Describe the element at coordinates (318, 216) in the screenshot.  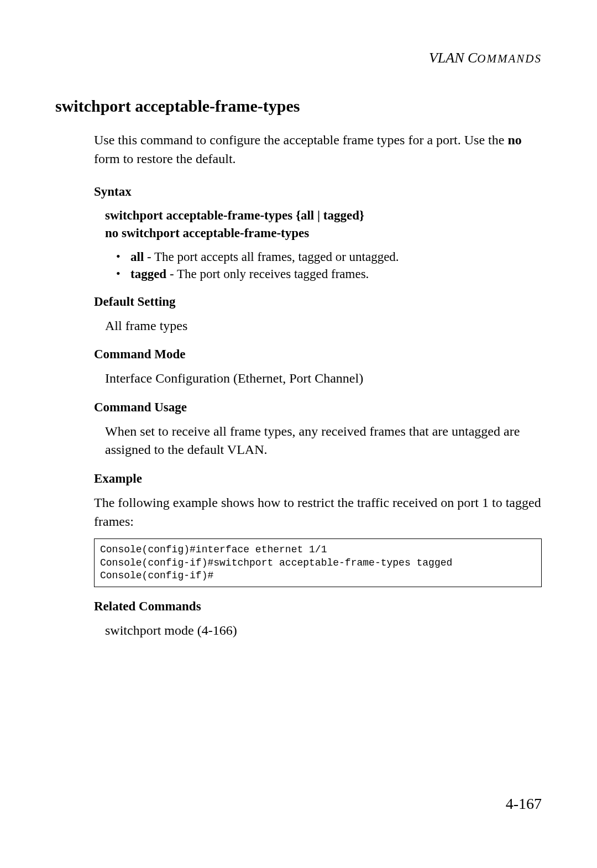
I see `syntax-pipe: |` at that location.